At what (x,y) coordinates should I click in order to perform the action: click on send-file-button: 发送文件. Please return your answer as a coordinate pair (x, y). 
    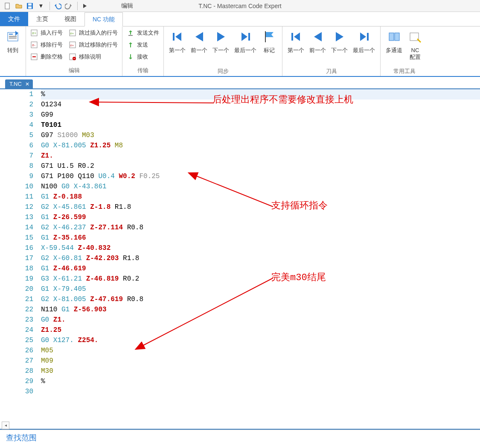
    Looking at the image, I should click on (143, 33).